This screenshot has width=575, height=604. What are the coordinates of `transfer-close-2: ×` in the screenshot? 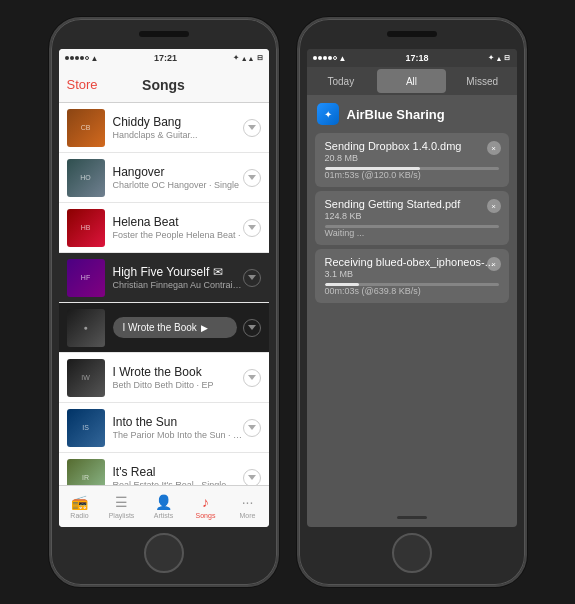 It's located at (494, 206).